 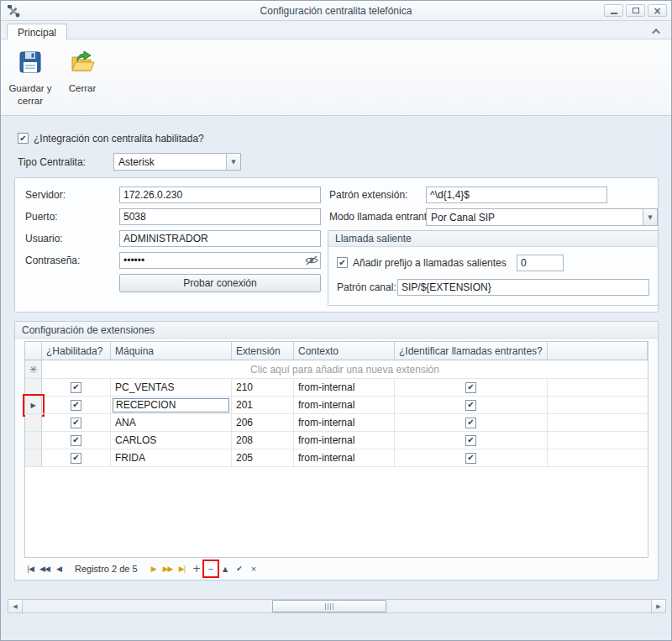 I want to click on close-button: ×, so click(x=657, y=10).